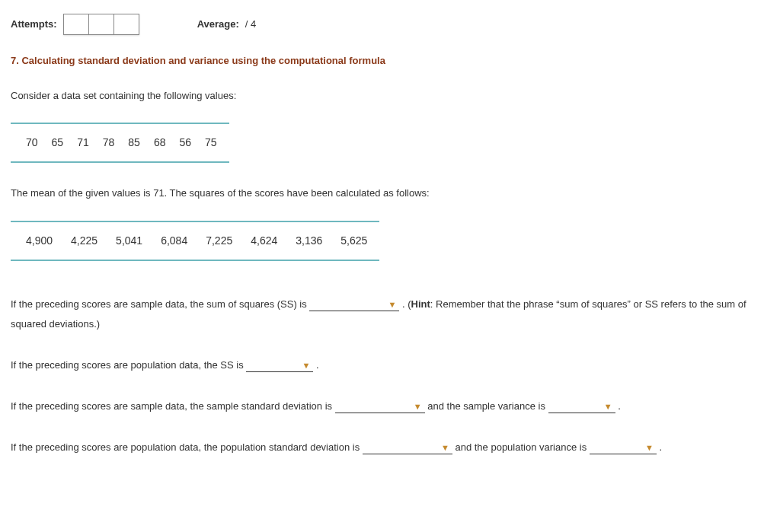  What do you see at coordinates (219, 241) in the screenshot?
I see `square-value: 7,225` at bounding box center [219, 241].